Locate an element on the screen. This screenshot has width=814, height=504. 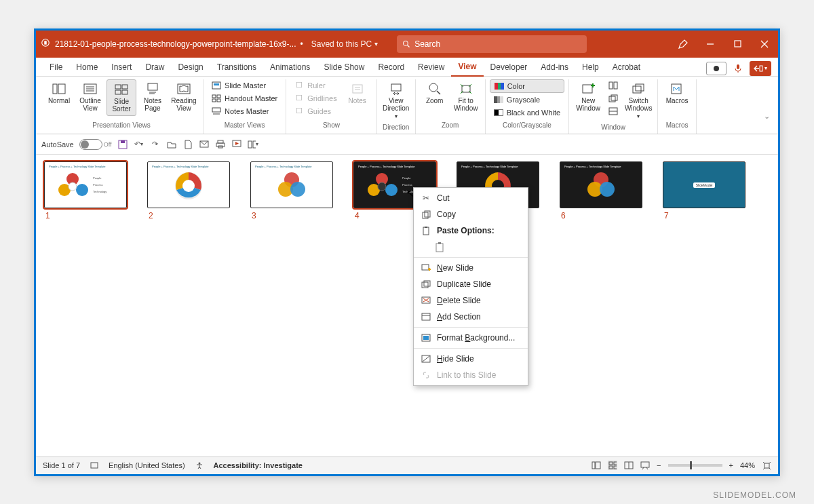
ctx-hide-slide: Hide Slide is located at coordinates (471, 359).